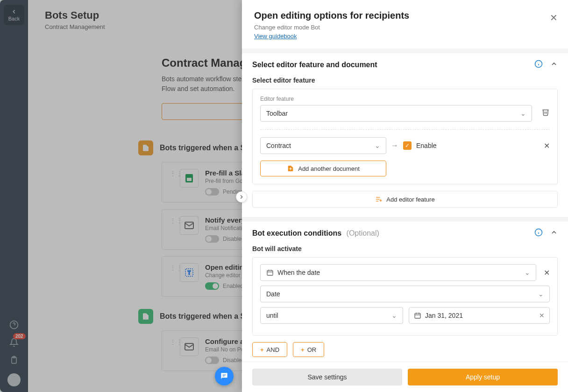 The height and width of the screenshot is (392, 568). I want to click on subsection-label: Bot will activate, so click(405, 249).